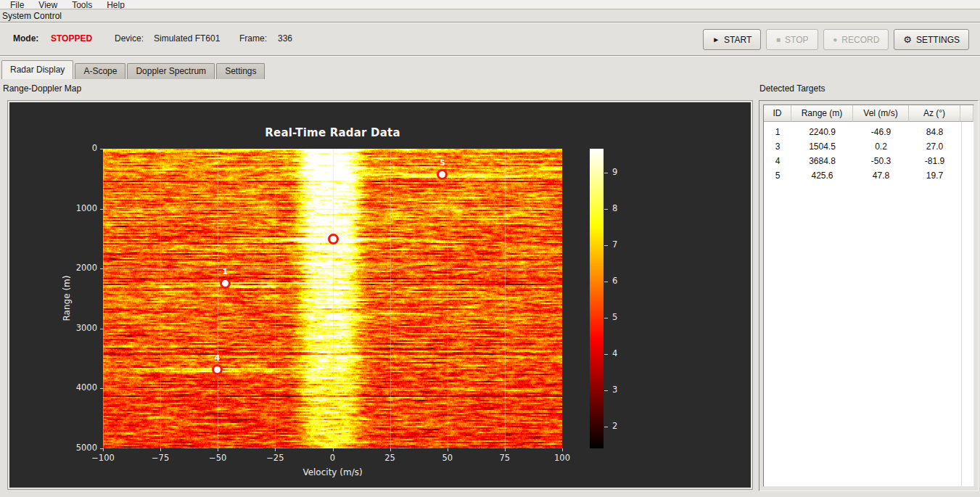 Image resolution: width=980 pixels, height=497 pixels. What do you see at coordinates (333, 133) in the screenshot?
I see `figure-title: Real-Time Radar Data` at bounding box center [333, 133].